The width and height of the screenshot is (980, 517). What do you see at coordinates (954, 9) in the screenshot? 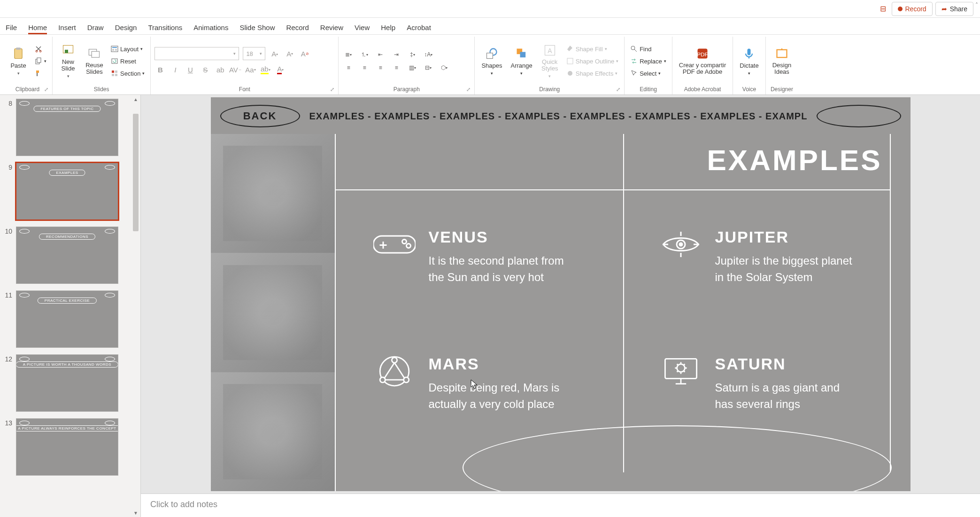
I see `share-button: ➦Share` at bounding box center [954, 9].